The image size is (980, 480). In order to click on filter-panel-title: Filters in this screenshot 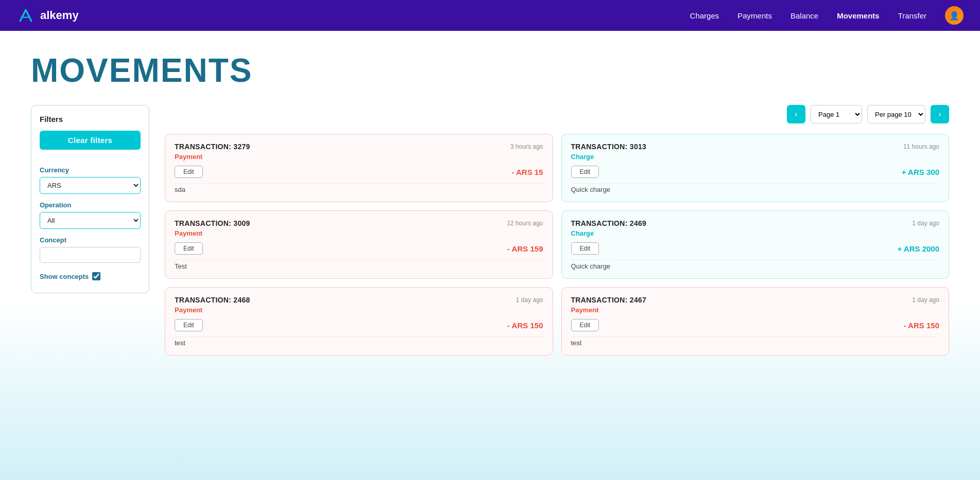, I will do `click(90, 119)`.